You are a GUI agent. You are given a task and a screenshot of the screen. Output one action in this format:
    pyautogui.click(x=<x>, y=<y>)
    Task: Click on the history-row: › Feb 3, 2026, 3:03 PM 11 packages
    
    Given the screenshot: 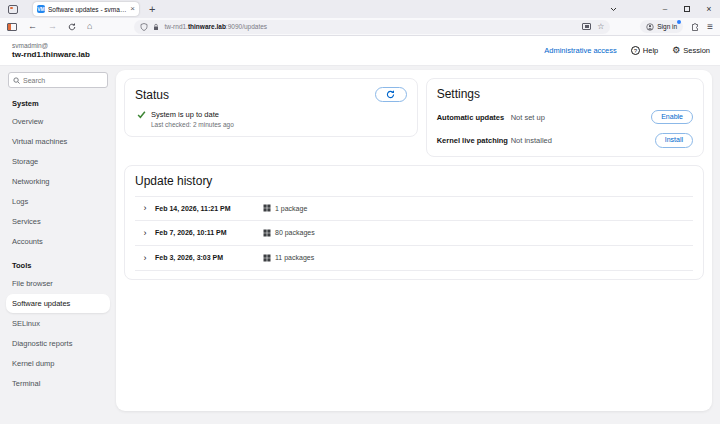 What is the action you would take?
    pyautogui.click(x=414, y=258)
    